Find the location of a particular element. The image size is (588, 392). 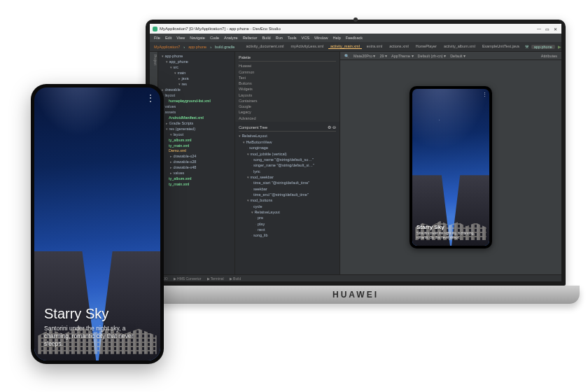

component-node: time_end "@string/default_time" is located at coordinates (287, 195).